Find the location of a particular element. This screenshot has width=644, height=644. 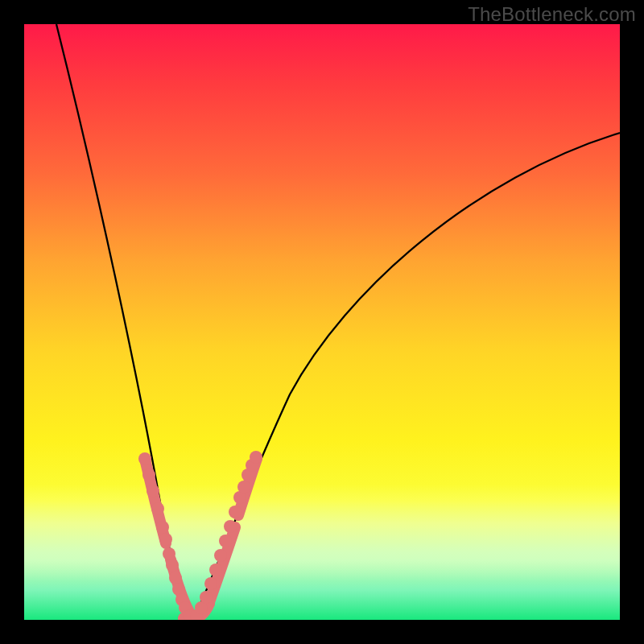

watermark-text: TheBottleneck.com is located at coordinates (552, 14).